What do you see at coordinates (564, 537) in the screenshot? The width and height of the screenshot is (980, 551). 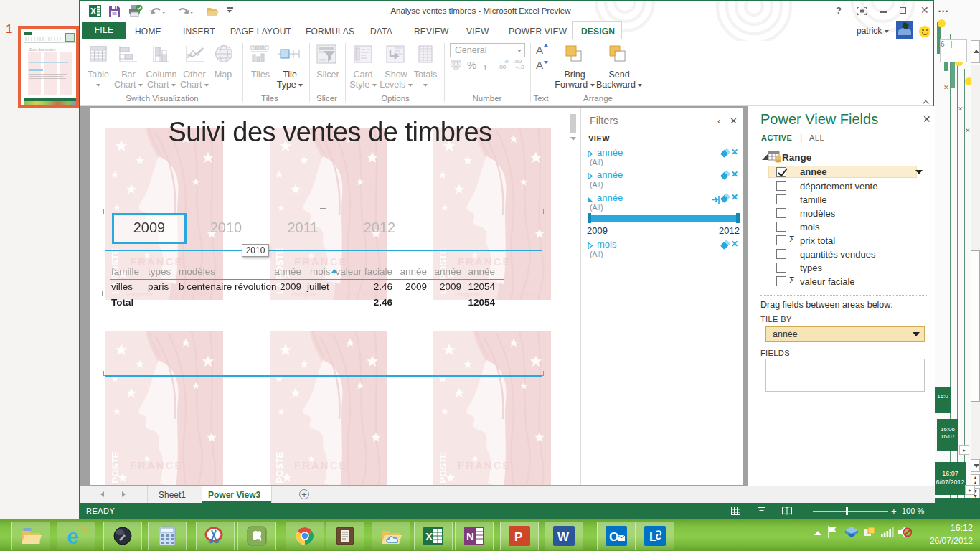 I see `svg-text: W` at bounding box center [564, 537].